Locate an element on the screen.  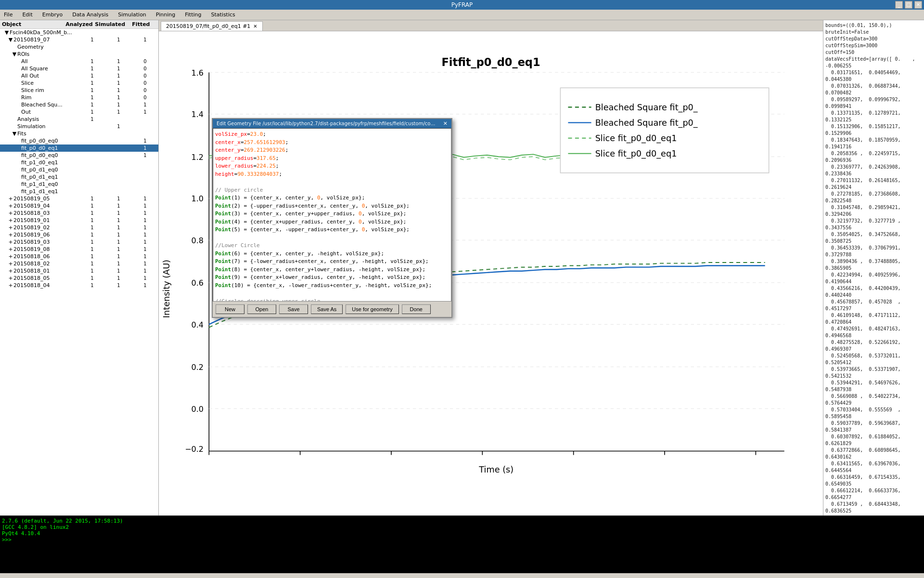
tree-row-fits: ▼ Fits is located at coordinates (79, 134).